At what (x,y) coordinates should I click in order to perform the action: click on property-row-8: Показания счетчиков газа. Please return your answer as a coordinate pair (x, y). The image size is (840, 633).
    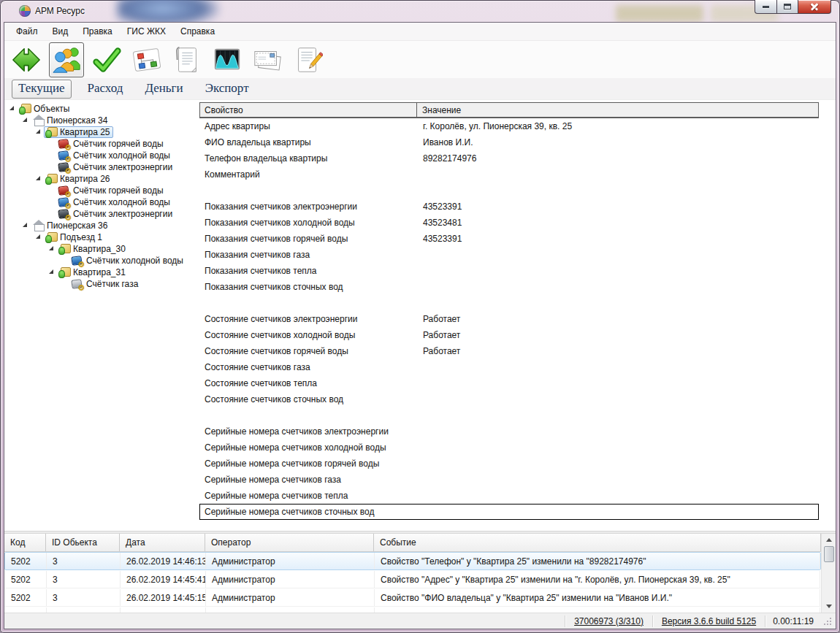
    Looking at the image, I should click on (509, 255).